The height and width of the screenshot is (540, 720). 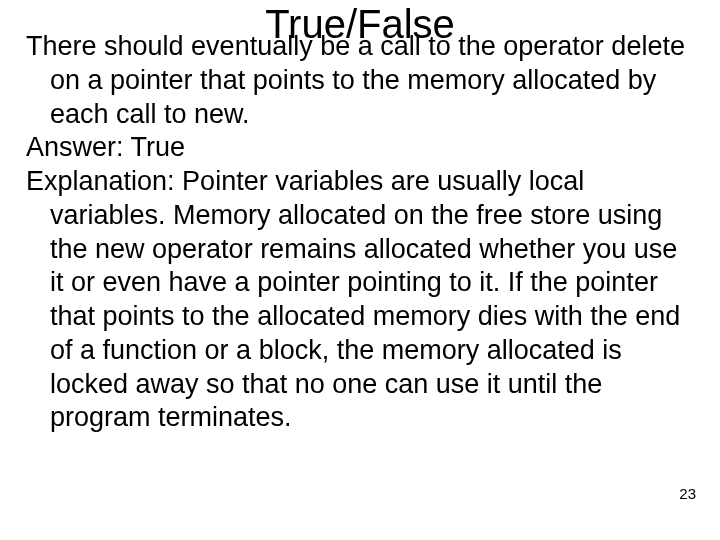 I want to click on answer-label: Answer:, so click(x=78, y=147).